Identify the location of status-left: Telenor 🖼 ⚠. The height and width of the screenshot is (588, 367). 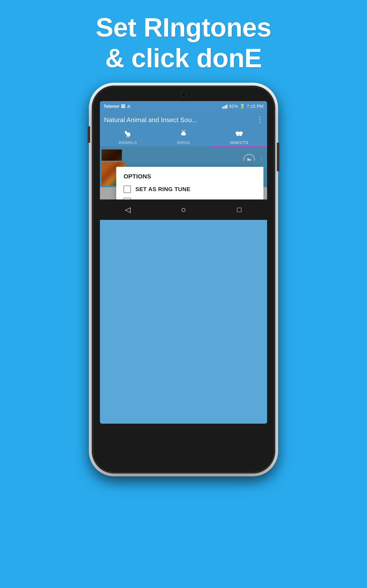
(117, 106).